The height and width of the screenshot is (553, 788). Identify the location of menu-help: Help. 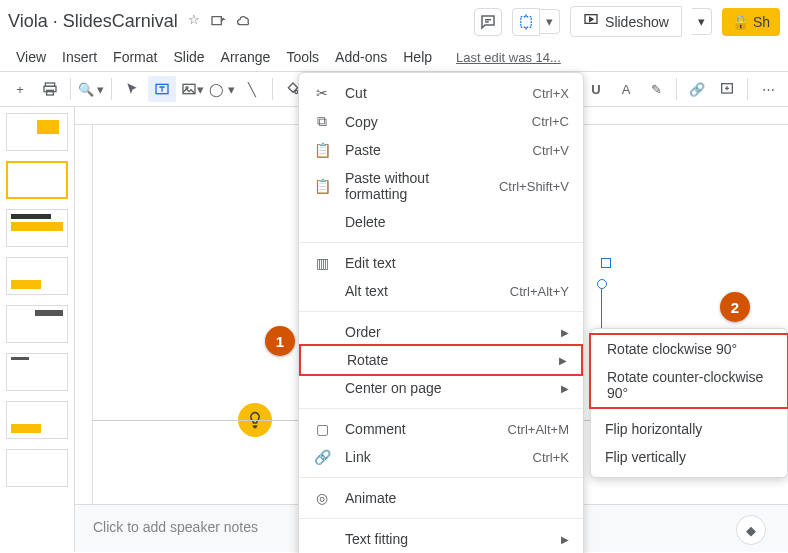
(418, 57).